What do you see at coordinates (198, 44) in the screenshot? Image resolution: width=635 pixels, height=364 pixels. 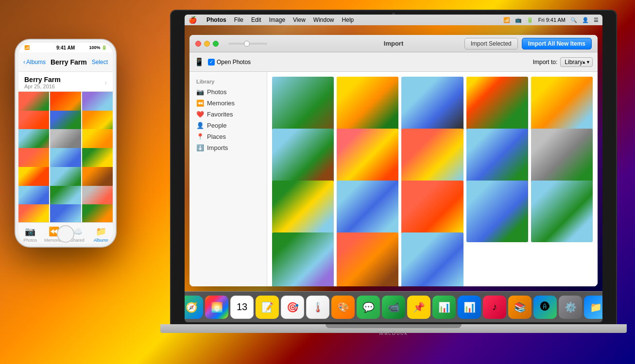 I see `close-button` at bounding box center [198, 44].